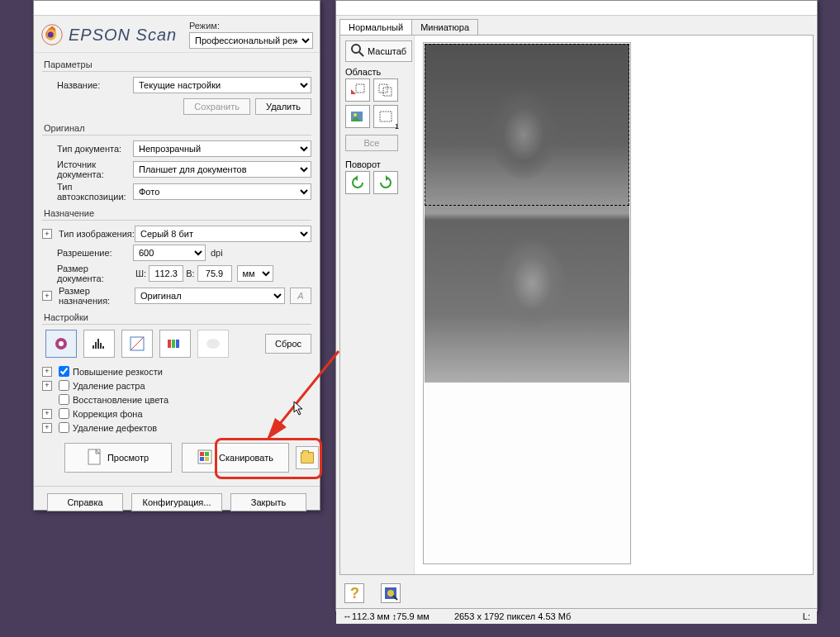  What do you see at coordinates (47, 296) in the screenshot?
I see `expand-target-size: +` at bounding box center [47, 296].